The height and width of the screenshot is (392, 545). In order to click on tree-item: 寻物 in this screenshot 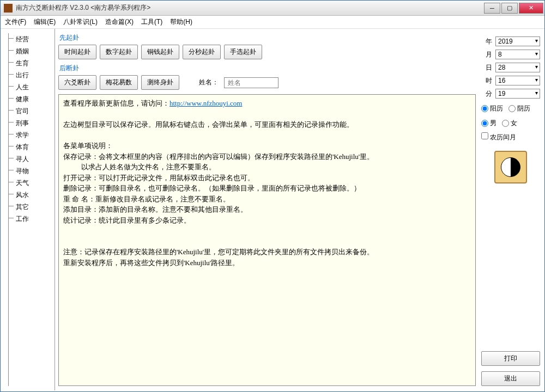, I will do `click(32, 171)`.